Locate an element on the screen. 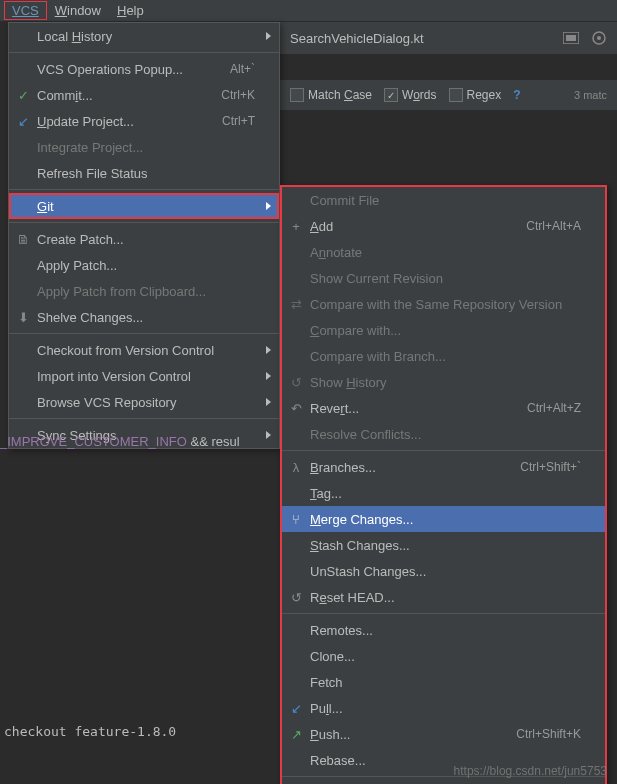  editor-code: _IMPROVE_CUSTOMER_INFO && resul is located at coordinates (140, 442).